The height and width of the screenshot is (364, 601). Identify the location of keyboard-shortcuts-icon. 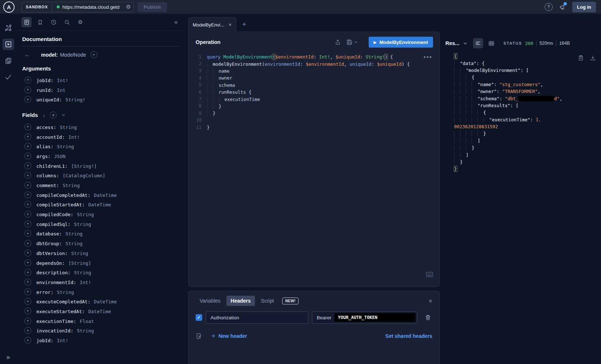
(430, 275).